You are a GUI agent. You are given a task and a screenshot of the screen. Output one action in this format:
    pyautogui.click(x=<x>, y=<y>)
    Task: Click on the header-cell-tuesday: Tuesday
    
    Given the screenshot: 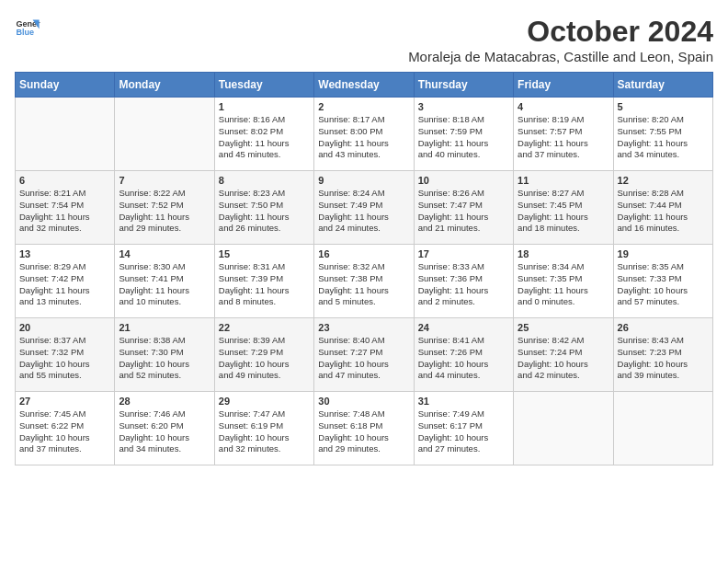 What is the action you would take?
    pyautogui.click(x=264, y=85)
    